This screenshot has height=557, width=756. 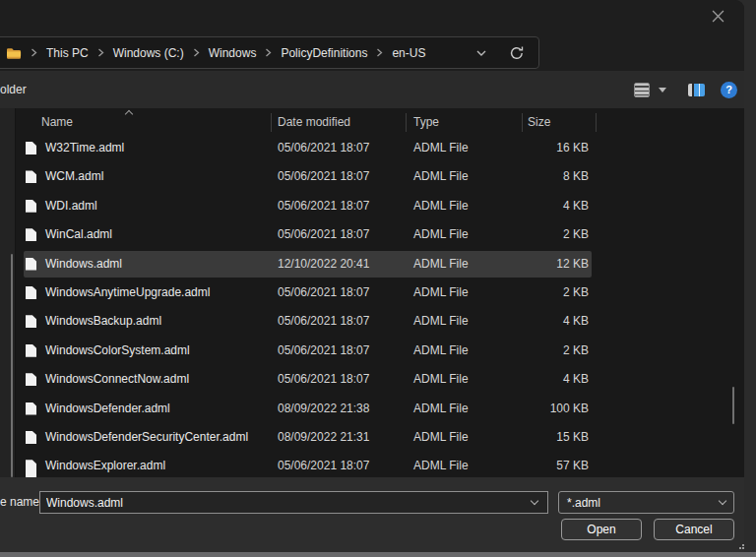 What do you see at coordinates (314, 122) in the screenshot?
I see `column-header-date-modified: Date modified` at bounding box center [314, 122].